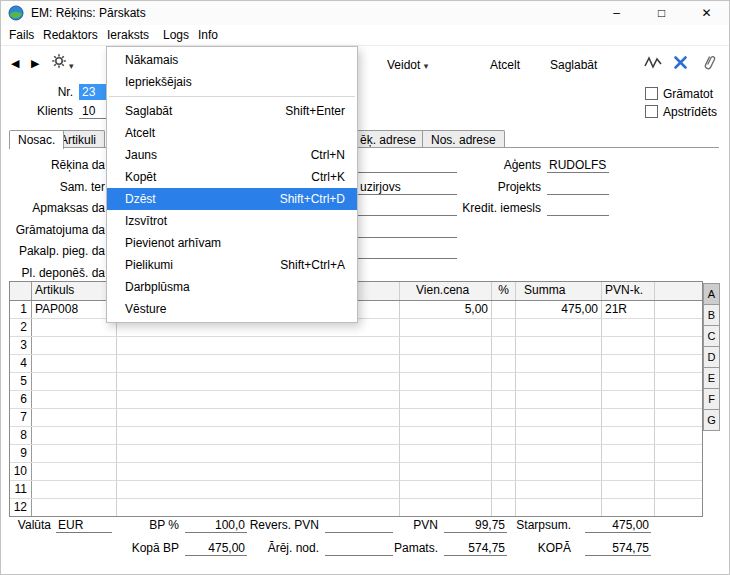 Image resolution: width=730 pixels, height=575 pixels. Describe the element at coordinates (232, 199) in the screenshot. I see `menu-item-dzest: DzēstShift+Ctrl+D` at that location.